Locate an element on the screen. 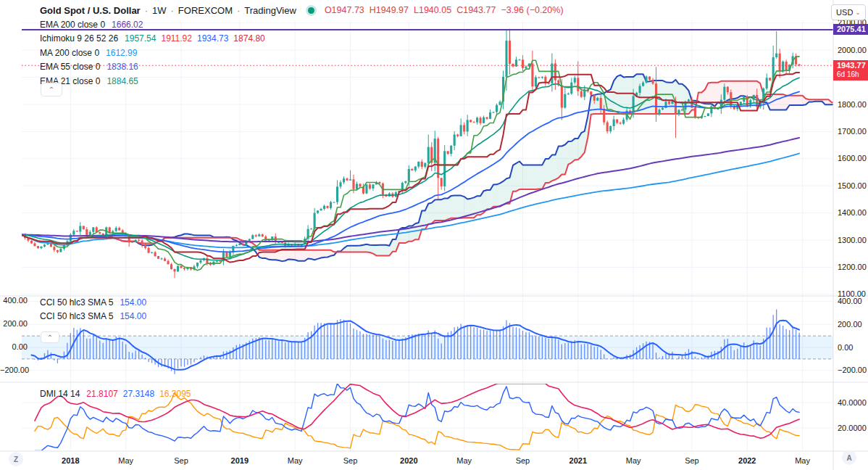 The height and width of the screenshot is (470, 868). timezone-chip-button: Z is located at coordinates (16, 459).